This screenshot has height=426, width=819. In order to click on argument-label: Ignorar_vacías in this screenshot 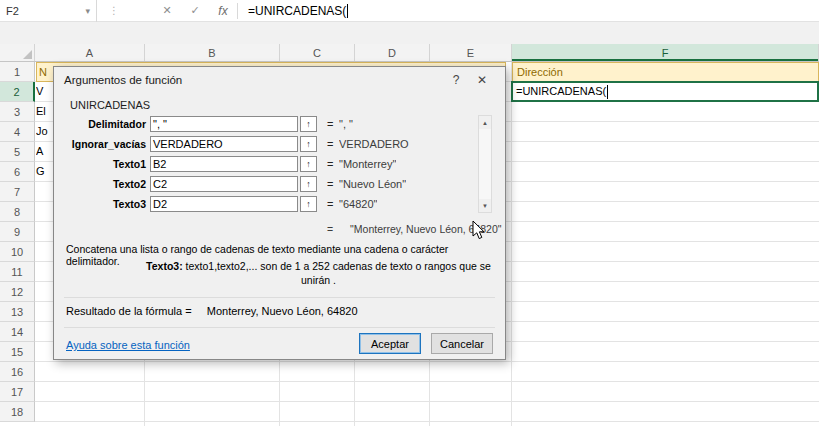, I will do `click(103, 144)`.